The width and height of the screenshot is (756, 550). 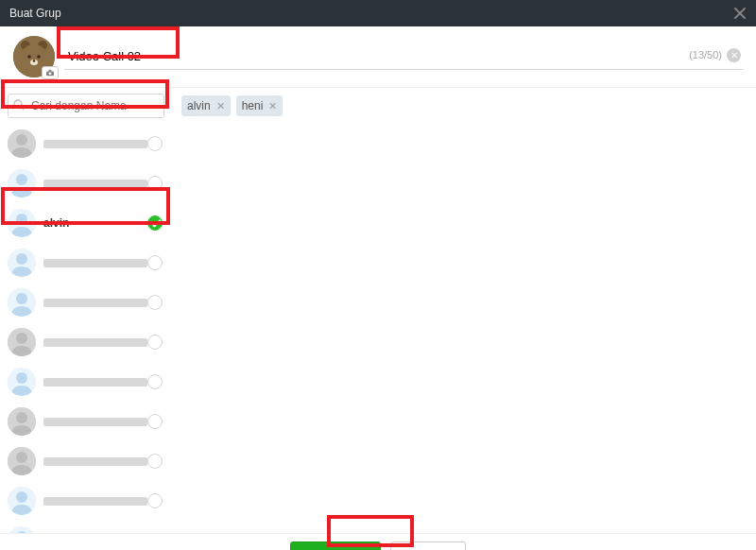 What do you see at coordinates (19, 105) in the screenshot?
I see `search-icon` at bounding box center [19, 105].